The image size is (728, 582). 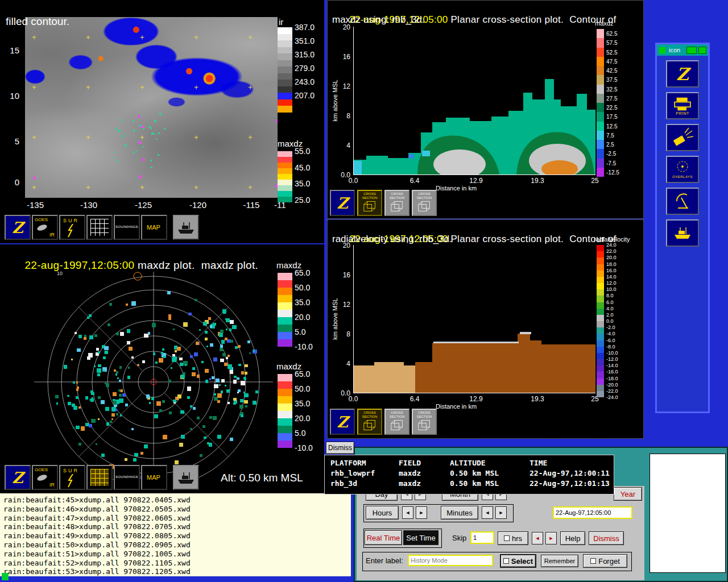 What do you see at coordinates (365, 473) in the screenshot?
I see `table-cell: rhb_lowprf` at bounding box center [365, 473].